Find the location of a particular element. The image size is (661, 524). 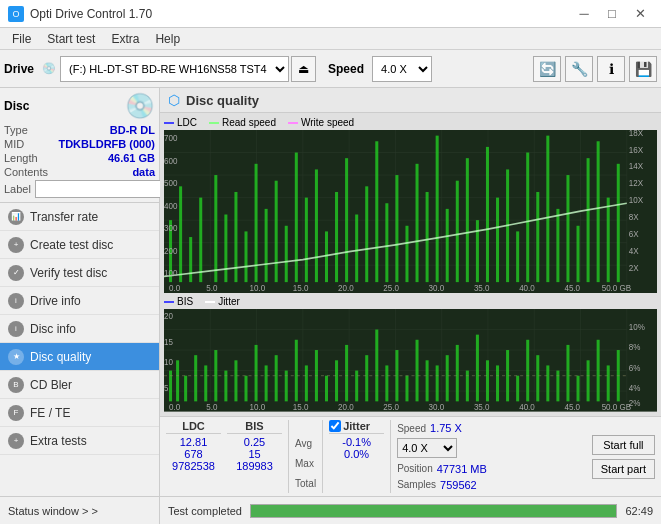

nav-item-transfer-rate-label: Transfer rate is located at coordinates (64, 217).